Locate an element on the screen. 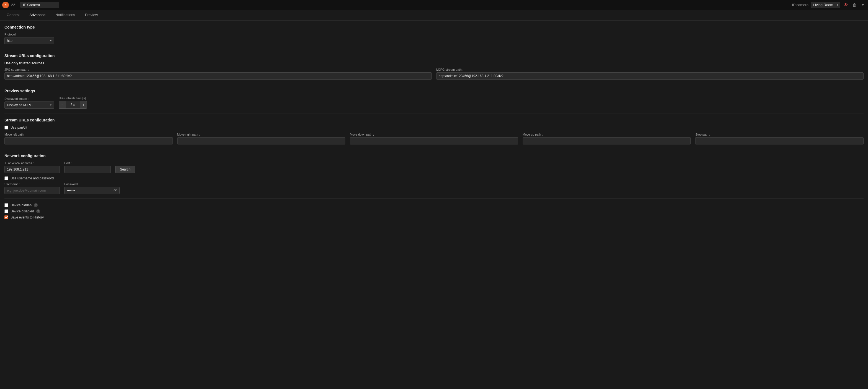 This screenshot has height=389, width=868. trusted-sources-note: Use only trusted sources. is located at coordinates (434, 63).